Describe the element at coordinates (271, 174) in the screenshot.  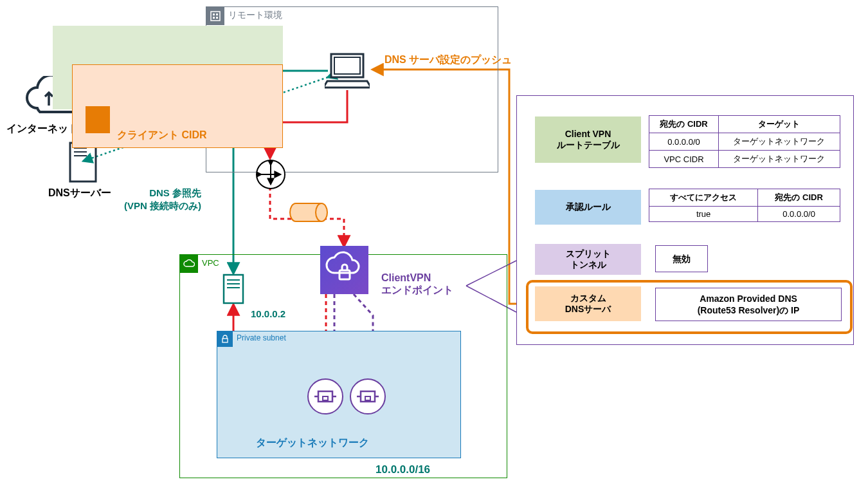
I see `router-icon` at that location.